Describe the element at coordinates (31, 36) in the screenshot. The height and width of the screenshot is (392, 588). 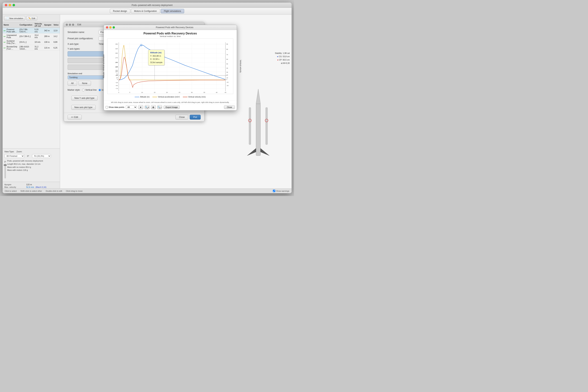
I see `table-row: ●✓ Unpowered Pods [C6-7;B6-0;;] 15,4 m/s…` at that location.